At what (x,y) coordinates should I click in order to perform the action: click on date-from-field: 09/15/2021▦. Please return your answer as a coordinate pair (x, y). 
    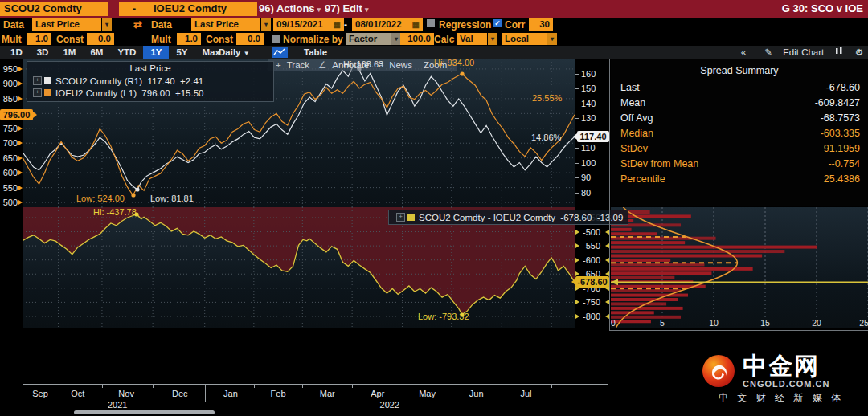
    Looking at the image, I should click on (309, 24).